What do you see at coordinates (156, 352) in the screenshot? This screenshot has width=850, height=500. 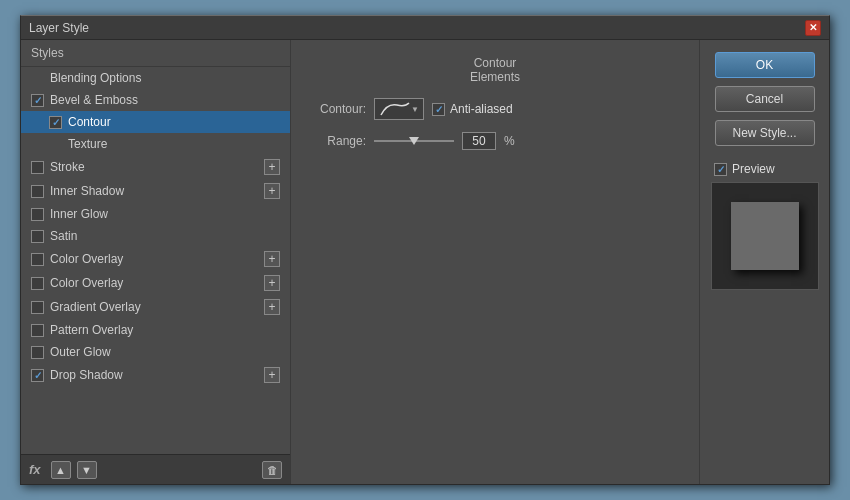 I see `sidebar-item-outer-glow: Outer Glow` at bounding box center [156, 352].